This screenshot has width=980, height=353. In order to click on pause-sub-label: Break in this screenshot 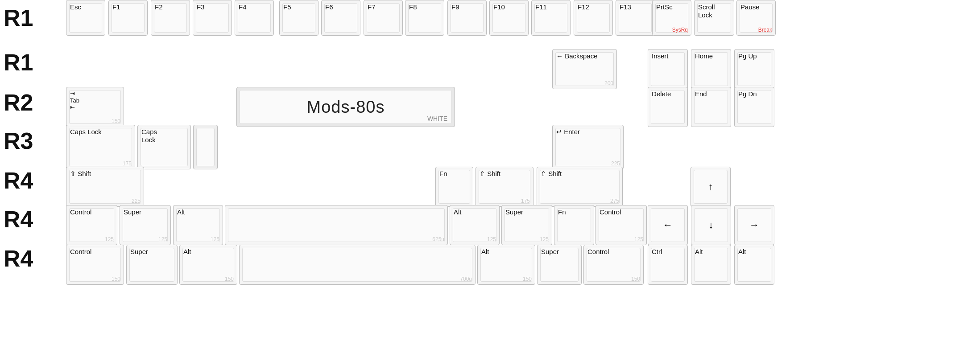, I will do `click(765, 30)`.